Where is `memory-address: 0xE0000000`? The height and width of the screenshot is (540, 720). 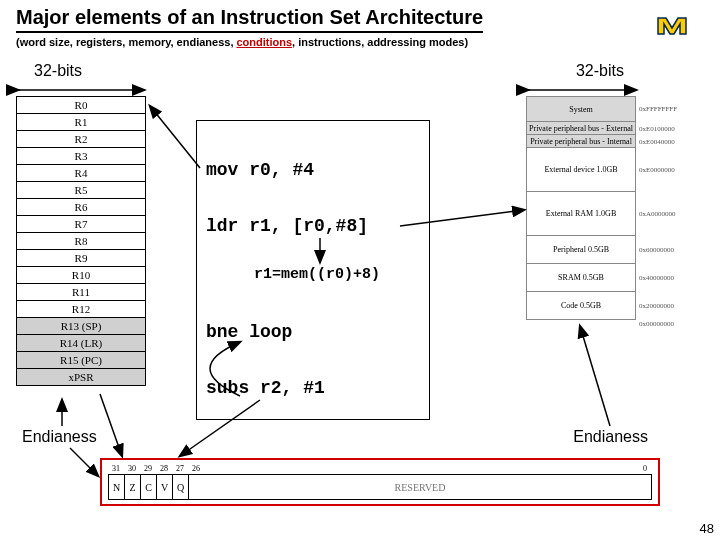 memory-address: 0xE0000000 is located at coordinates (663, 170).